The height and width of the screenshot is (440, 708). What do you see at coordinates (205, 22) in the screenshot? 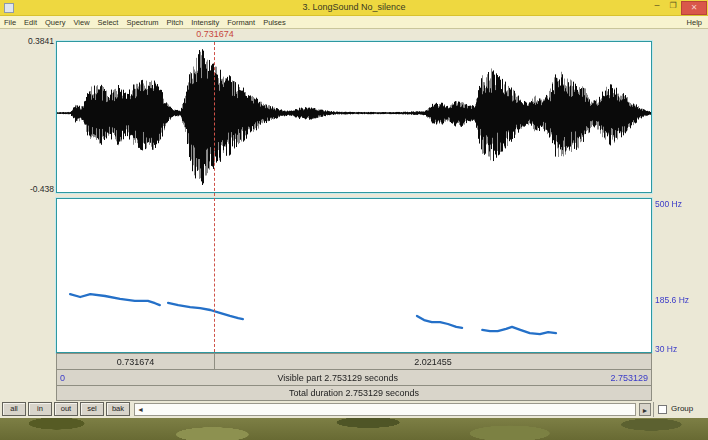
I see `menu-intensity: Intensity` at bounding box center [205, 22].